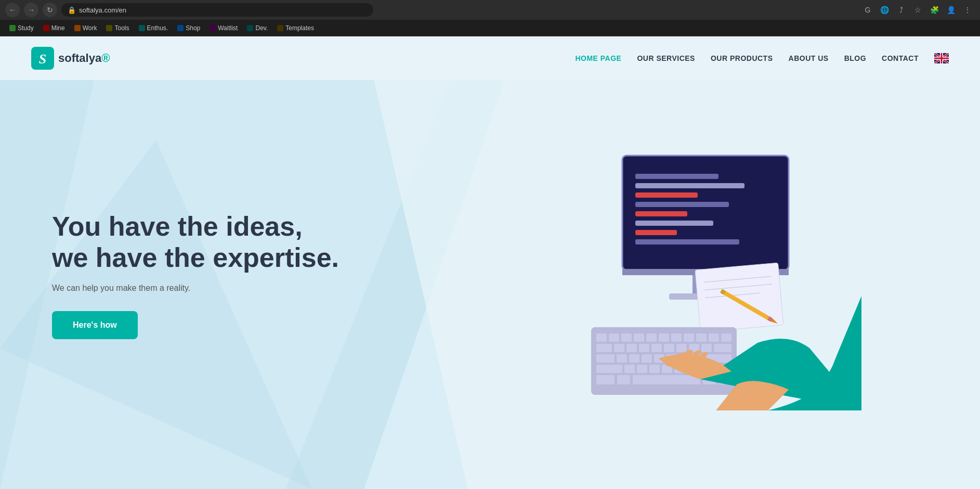 The width and height of the screenshot is (980, 489). What do you see at coordinates (117, 28) in the screenshot?
I see `bookmark-tools: Tools` at bounding box center [117, 28].